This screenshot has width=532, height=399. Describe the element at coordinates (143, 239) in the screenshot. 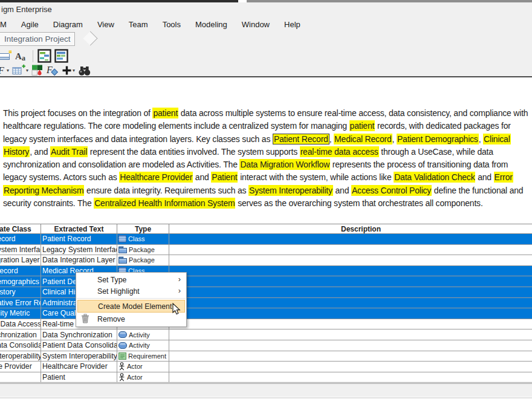

I see `cell-type: Class` at that location.